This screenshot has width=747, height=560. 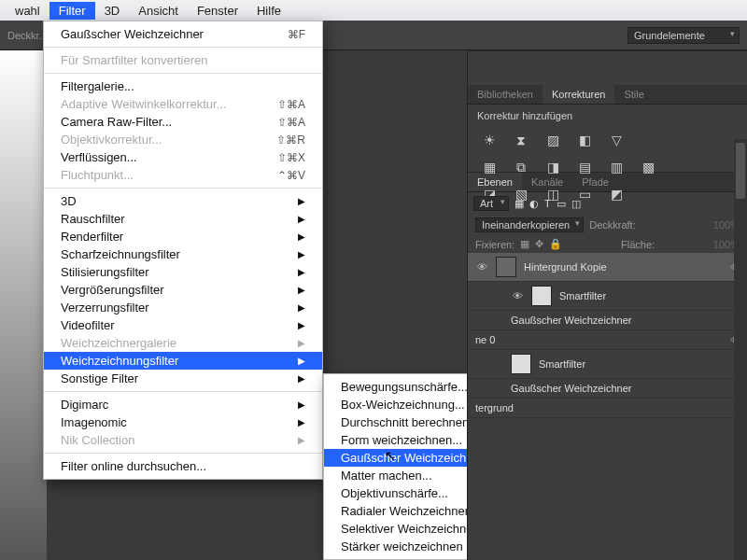 I want to click on bw-icon: ◨, so click(x=553, y=168).